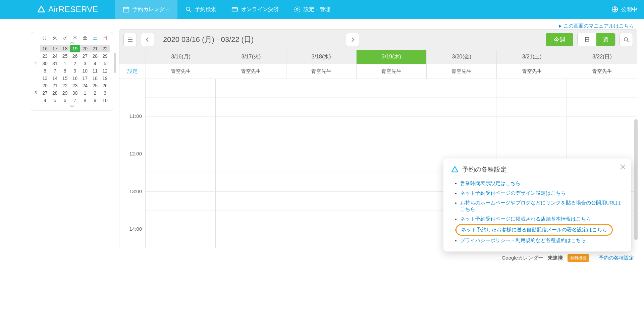 Image resolution: width=644 pixels, height=321 pixels. I want to click on seg-day: 日, so click(587, 40).